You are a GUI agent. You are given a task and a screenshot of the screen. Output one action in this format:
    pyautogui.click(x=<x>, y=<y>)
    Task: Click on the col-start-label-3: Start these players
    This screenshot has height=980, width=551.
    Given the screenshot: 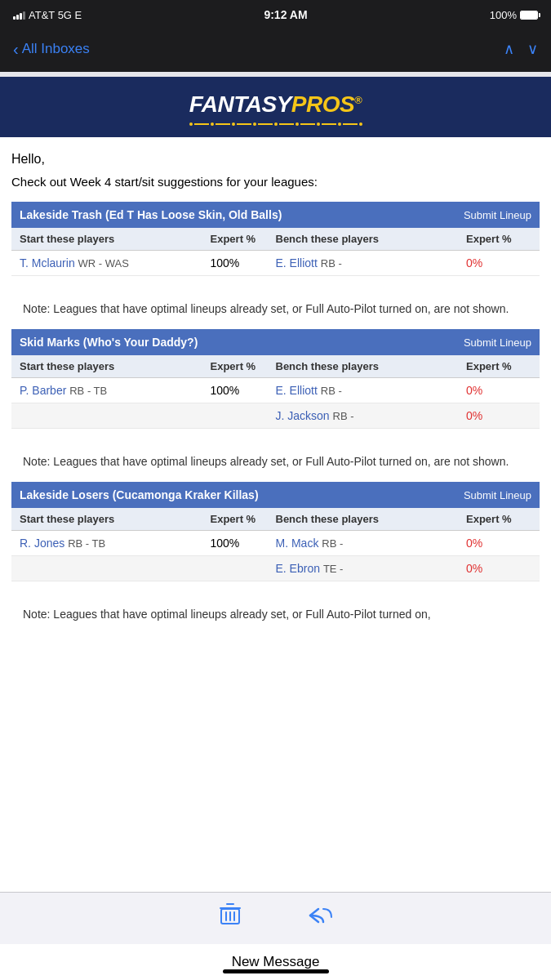 What is the action you would take?
    pyautogui.click(x=115, y=519)
    